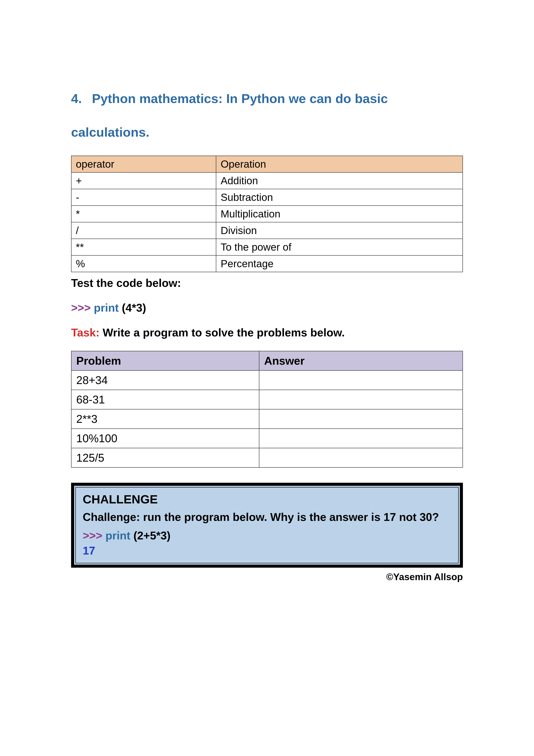 Image resolution: width=534 pixels, height=756 pixels. Describe the element at coordinates (152, 535) in the screenshot. I see `code-args: (2+5*3)` at that location.